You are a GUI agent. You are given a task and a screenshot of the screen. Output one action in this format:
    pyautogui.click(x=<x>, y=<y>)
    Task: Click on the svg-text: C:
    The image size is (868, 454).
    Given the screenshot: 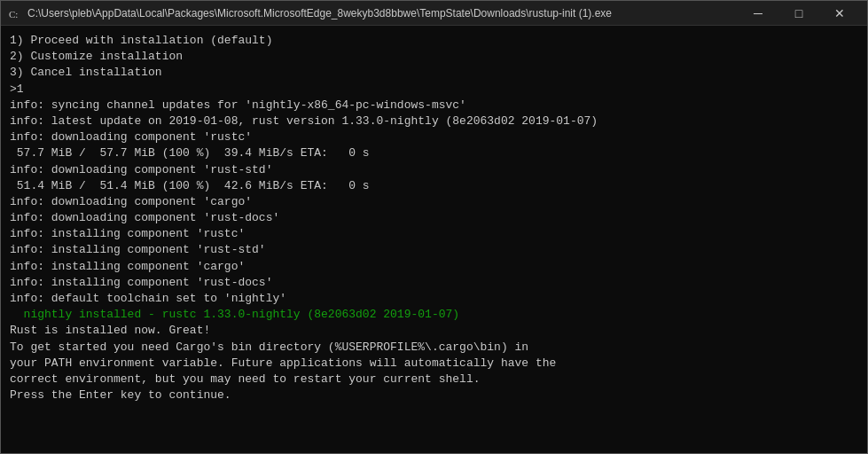 What is the action you would take?
    pyautogui.click(x=13, y=14)
    